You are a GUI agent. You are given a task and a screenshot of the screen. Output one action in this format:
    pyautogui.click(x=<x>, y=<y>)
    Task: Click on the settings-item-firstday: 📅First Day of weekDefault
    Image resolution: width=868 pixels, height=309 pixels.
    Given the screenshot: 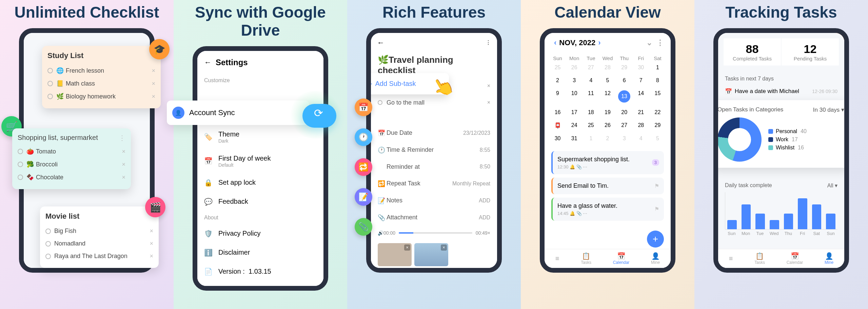 What is the action you would take?
    pyautogui.click(x=260, y=161)
    